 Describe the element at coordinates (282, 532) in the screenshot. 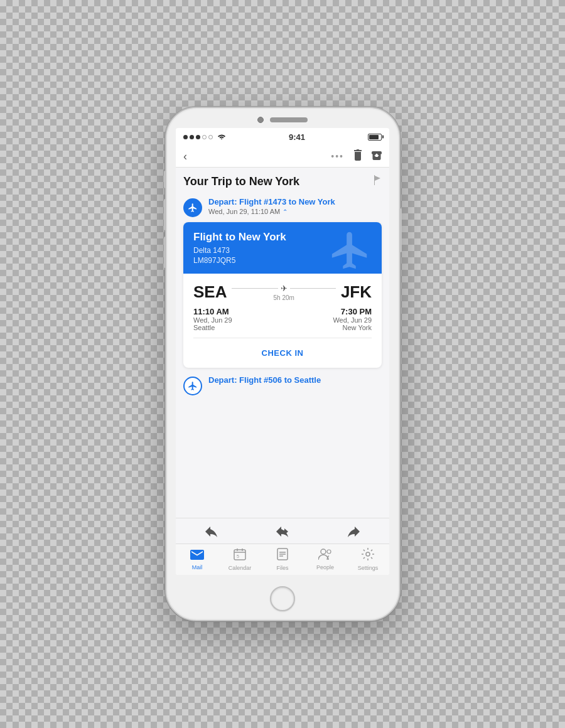

I see `reply-all-button` at that location.